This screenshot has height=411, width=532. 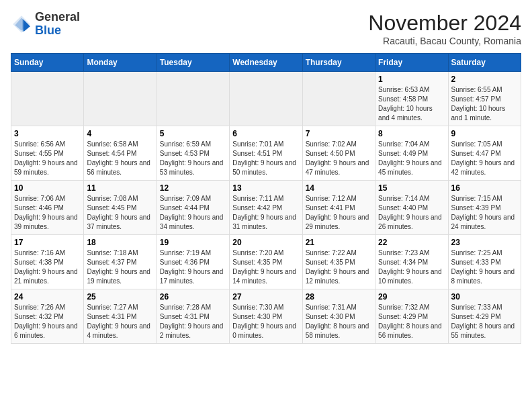 What do you see at coordinates (193, 322) in the screenshot?
I see `day-info: Sunrise: 7:28 AM Sunset: 4:31 PM Dayligh…` at bounding box center [193, 322].